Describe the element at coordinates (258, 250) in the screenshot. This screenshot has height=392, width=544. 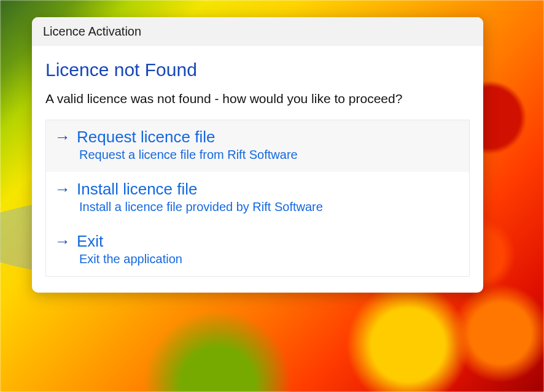
I see `option-exit: → Exit Exit the application` at that location.